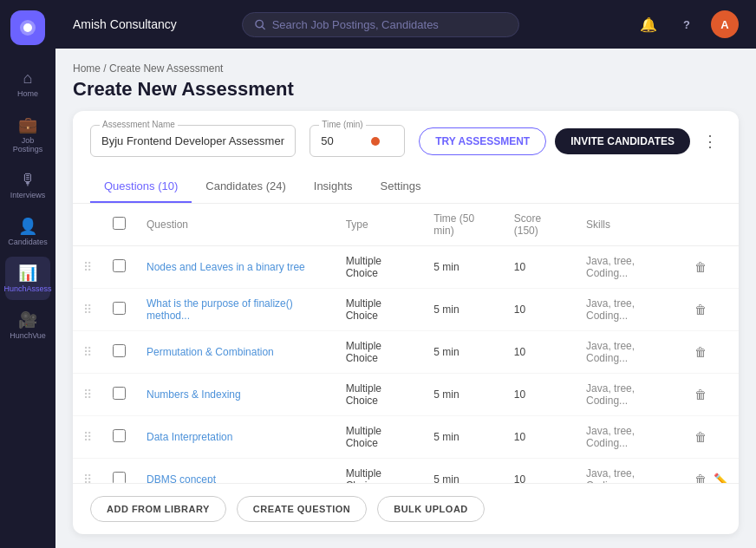 The image size is (756, 548). Describe the element at coordinates (380, 437) in the screenshot. I see `type-cell: Multiple Choice` at that location.